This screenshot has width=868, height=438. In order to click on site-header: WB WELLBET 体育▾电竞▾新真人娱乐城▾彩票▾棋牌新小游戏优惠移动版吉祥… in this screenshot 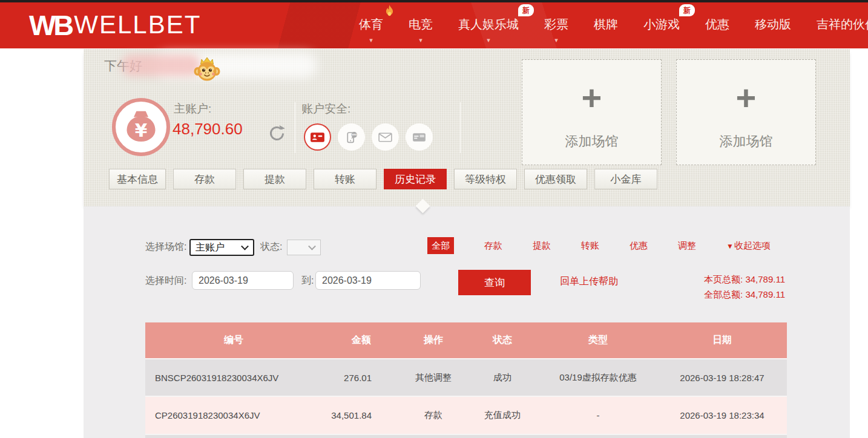, I will do `click(434, 24)`.